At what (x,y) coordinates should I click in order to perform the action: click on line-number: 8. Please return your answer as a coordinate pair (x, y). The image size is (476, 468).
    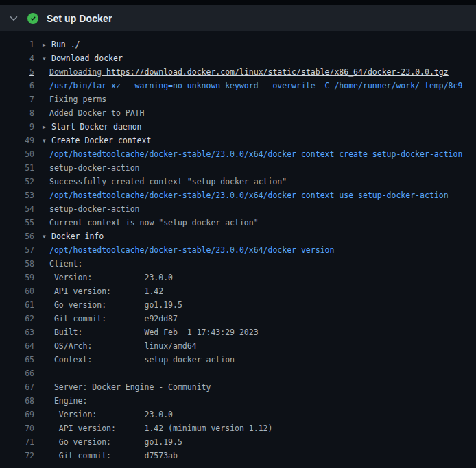
    Looking at the image, I should click on (21, 113).